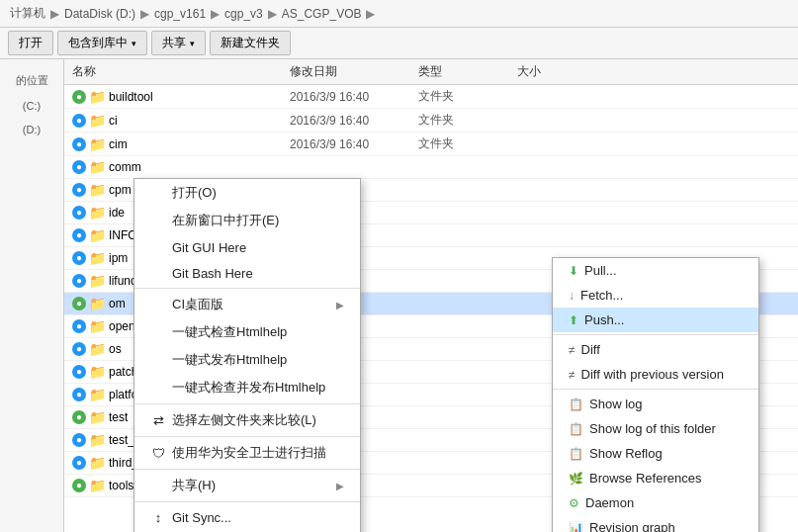 The width and height of the screenshot is (798, 532). Describe the element at coordinates (192, 44) in the screenshot. I see `share-arrow: ▾` at that location.